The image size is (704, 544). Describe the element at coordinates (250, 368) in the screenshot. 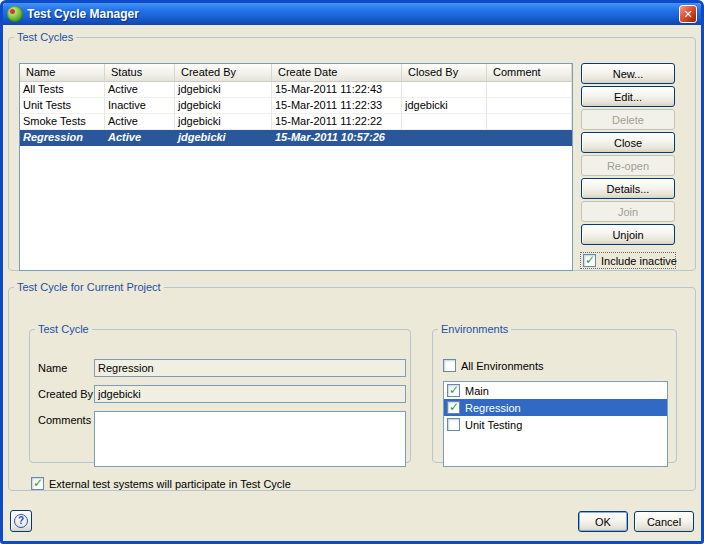

I see `name-field` at that location.